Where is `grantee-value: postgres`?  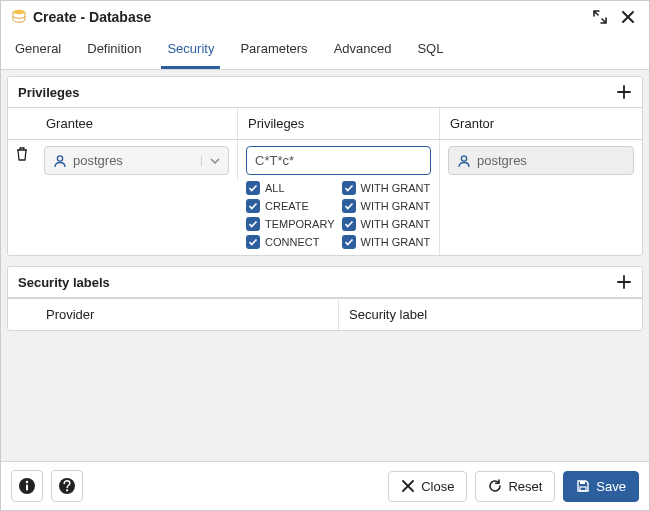
grantee-value: postgres is located at coordinates (98, 160).